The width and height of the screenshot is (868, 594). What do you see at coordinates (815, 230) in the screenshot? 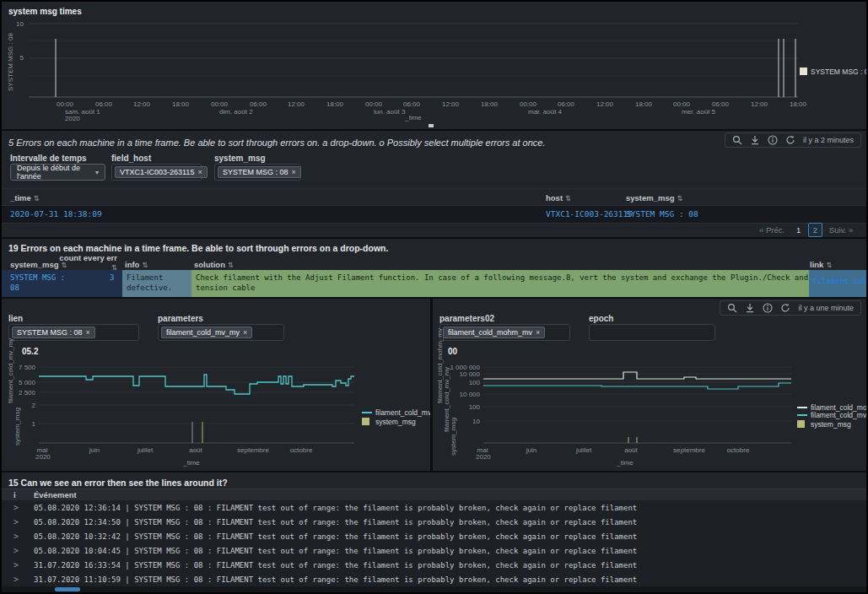
I see `pagination-page-2-active: 2` at bounding box center [815, 230].